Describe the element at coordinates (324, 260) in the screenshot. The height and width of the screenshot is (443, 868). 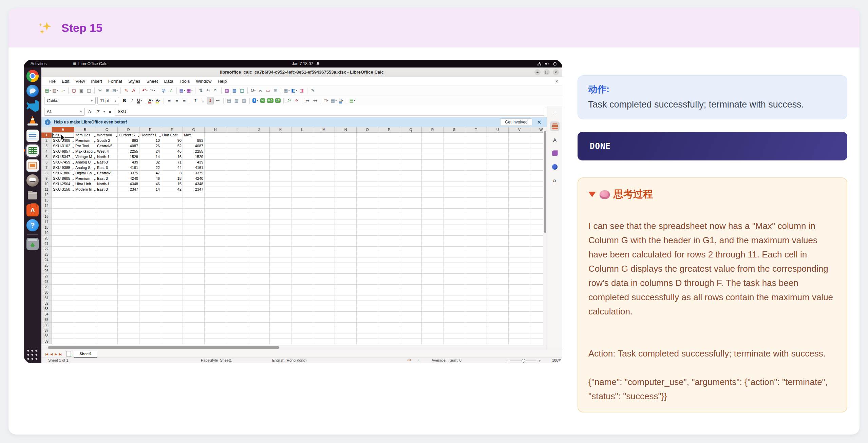
I see `cell-M24` at that location.